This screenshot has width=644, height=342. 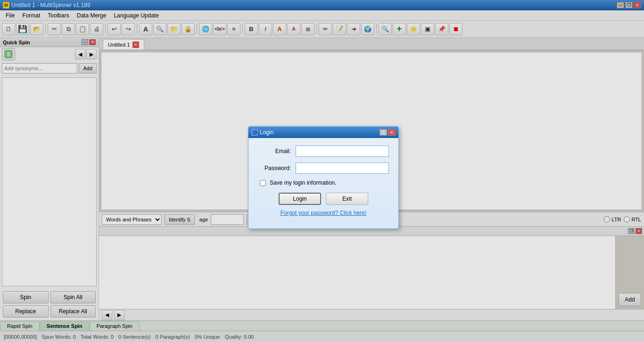 I want to click on modal-controls: ? ✕, so click(x=388, y=132).